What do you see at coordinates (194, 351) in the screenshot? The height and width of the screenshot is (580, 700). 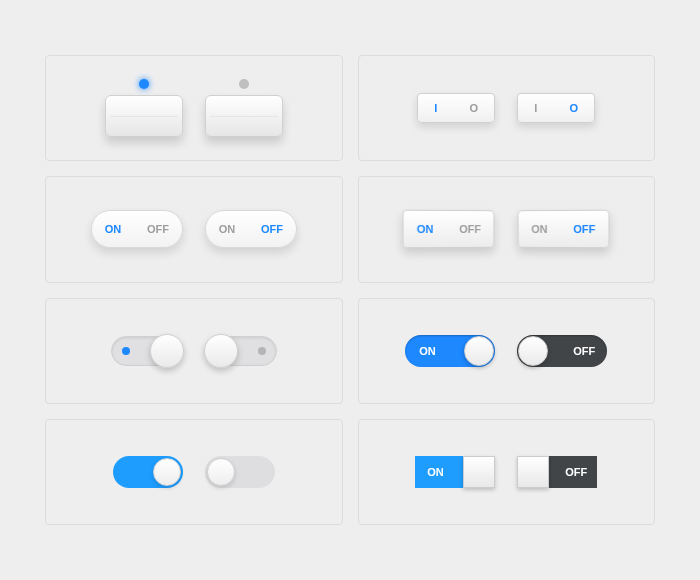 I see `panel-knob-toggles` at bounding box center [194, 351].